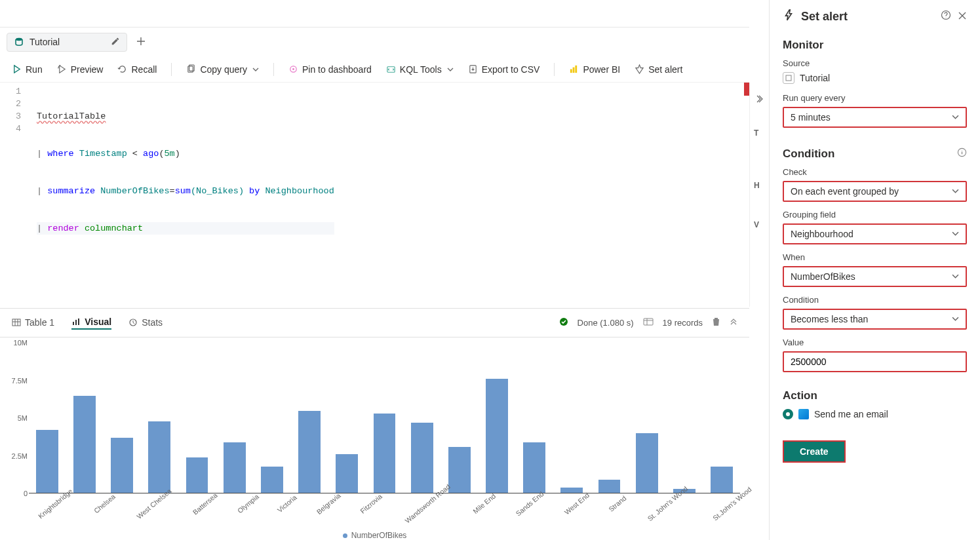 Image resolution: width=980 pixels, height=540 pixels. I want to click on close-panel-icon, so click(962, 17).